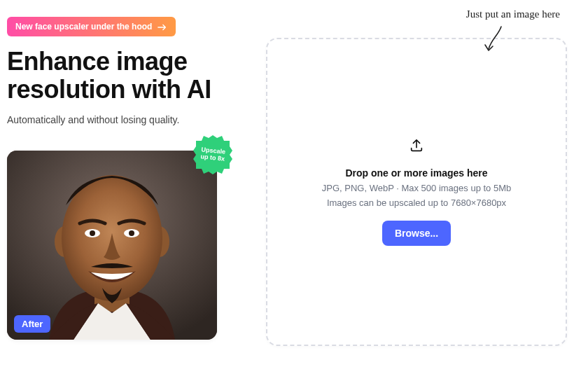 The height and width of the screenshot is (367, 588). What do you see at coordinates (122, 120) in the screenshot?
I see `page-subtitle: Automatically and without losing quality…` at bounding box center [122, 120].